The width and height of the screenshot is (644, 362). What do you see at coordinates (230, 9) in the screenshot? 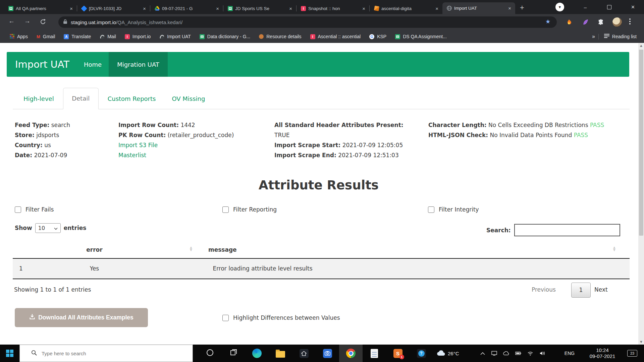
I see `sheets-icon` at bounding box center [230, 9].